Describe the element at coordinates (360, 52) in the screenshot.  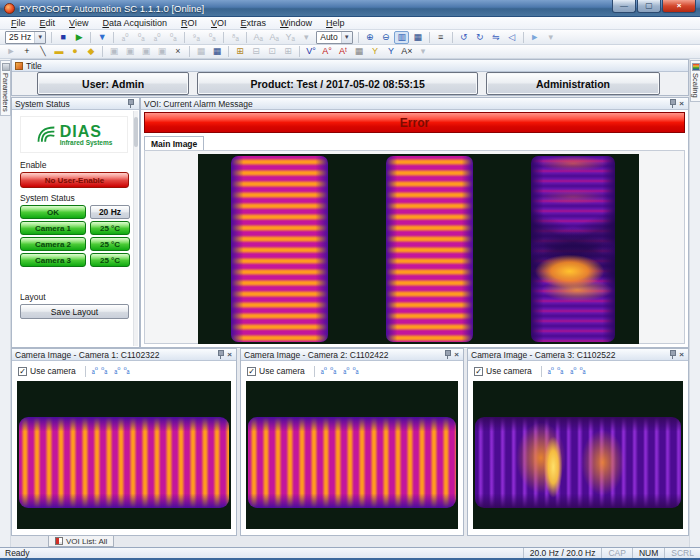
I see `voi-image-display-icon: ▦` at that location.